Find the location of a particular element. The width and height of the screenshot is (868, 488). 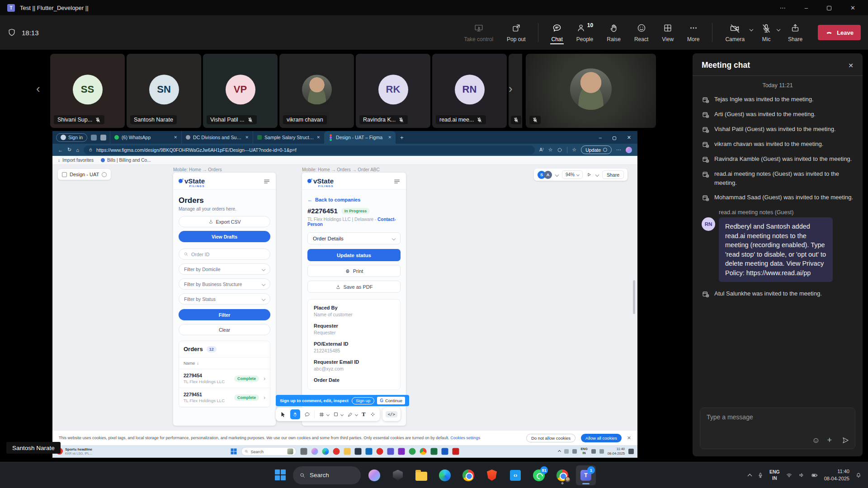

dev-mode-toggle: </> is located at coordinates (392, 414).